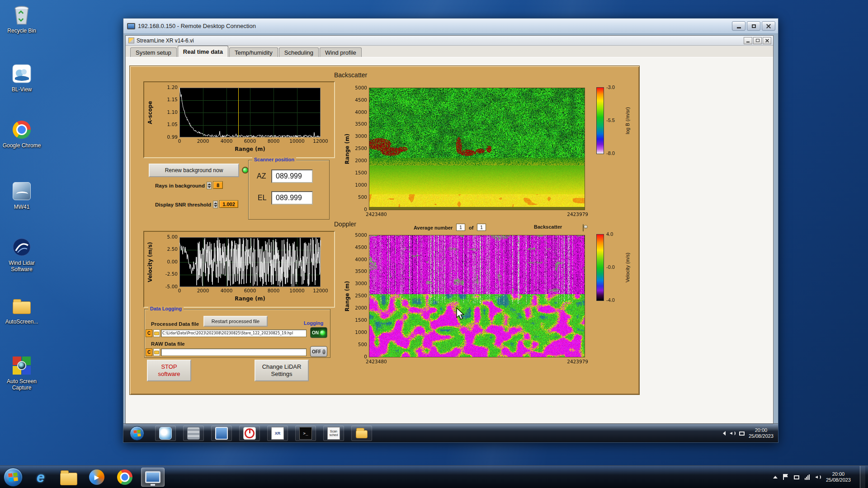 The width and height of the screenshot is (868, 488). I want to click on doppler-section-label: Doppler, so click(345, 224).